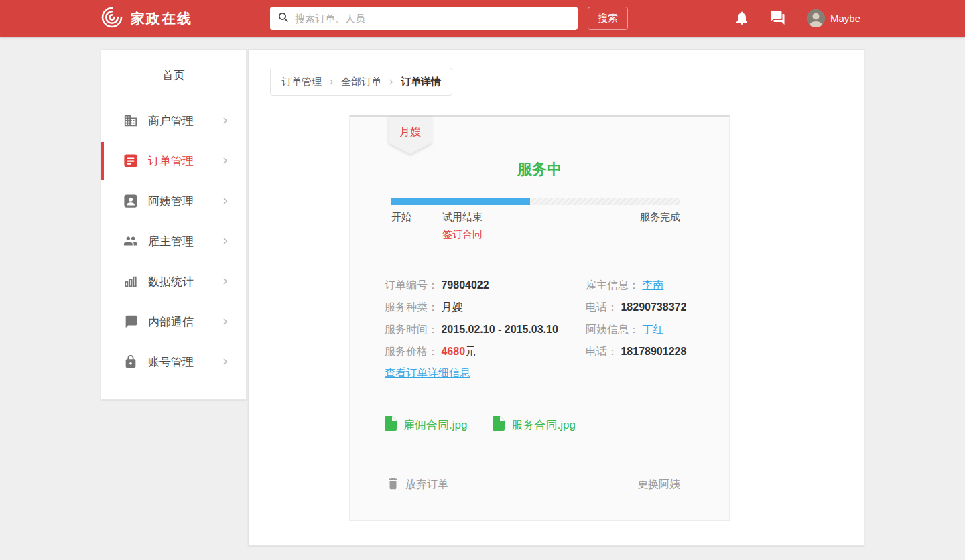 This screenshot has height=560, width=965. I want to click on sign-contract-link: 签订合同, so click(562, 234).